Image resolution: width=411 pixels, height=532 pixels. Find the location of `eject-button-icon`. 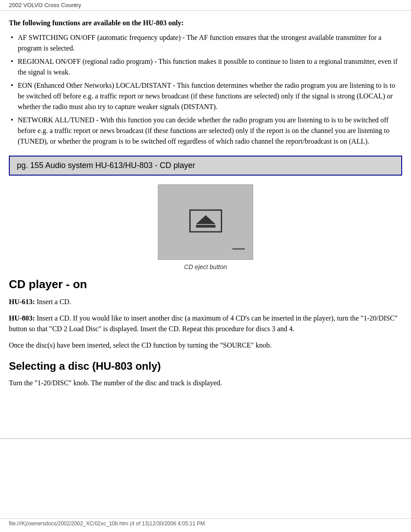

eject-button-icon is located at coordinates (206, 221).